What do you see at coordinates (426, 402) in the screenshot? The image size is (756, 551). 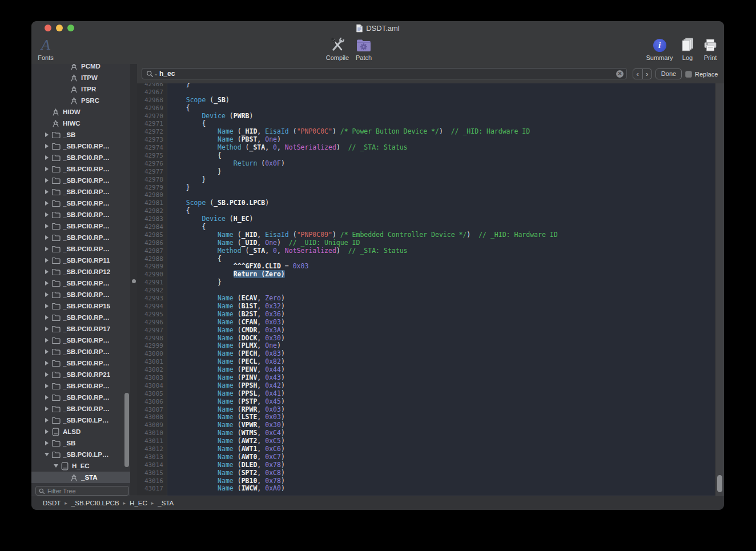 I see `code-line: 43006 Name (PSTP, 0x45)` at bounding box center [426, 402].